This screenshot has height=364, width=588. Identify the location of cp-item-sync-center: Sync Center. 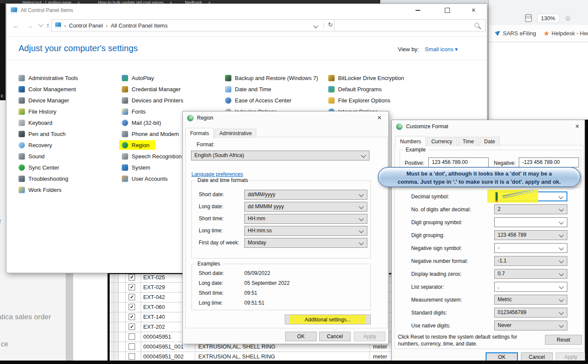
(68, 167).